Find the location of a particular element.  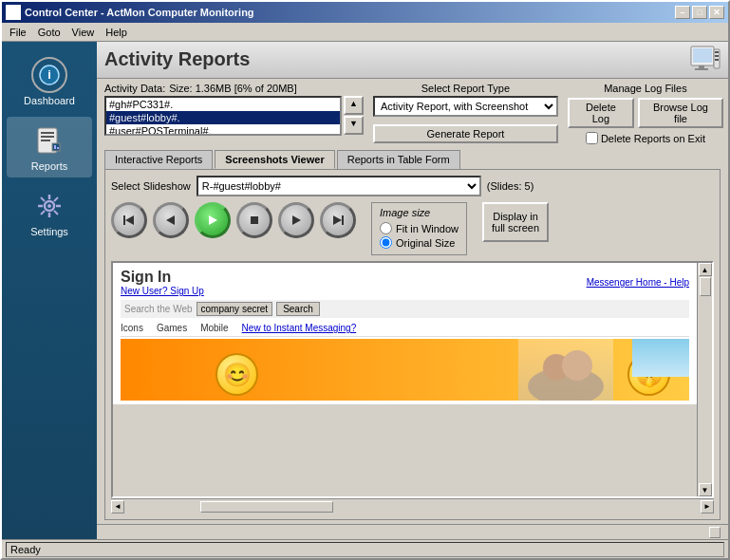

webpage-top-row: Sign In New User? Sign Up Messenger Home… is located at coordinates (404, 283).